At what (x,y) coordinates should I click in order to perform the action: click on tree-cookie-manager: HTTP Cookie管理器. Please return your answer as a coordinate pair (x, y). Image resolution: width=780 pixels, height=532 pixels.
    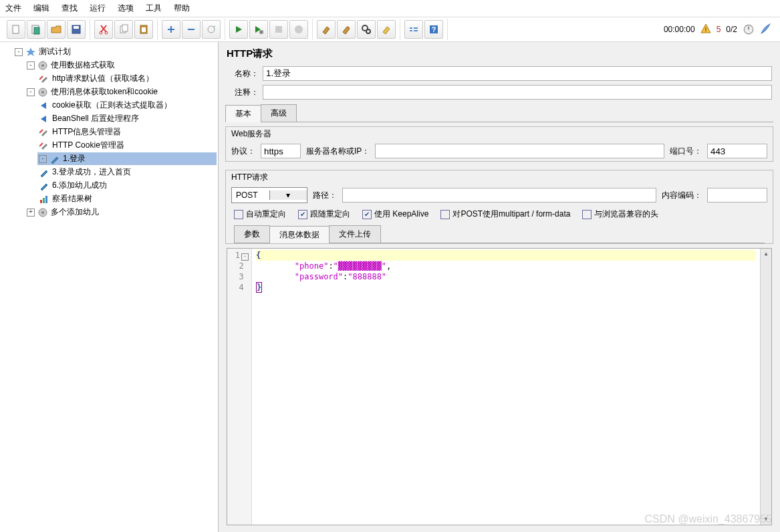
    Looking at the image, I should click on (127, 146).